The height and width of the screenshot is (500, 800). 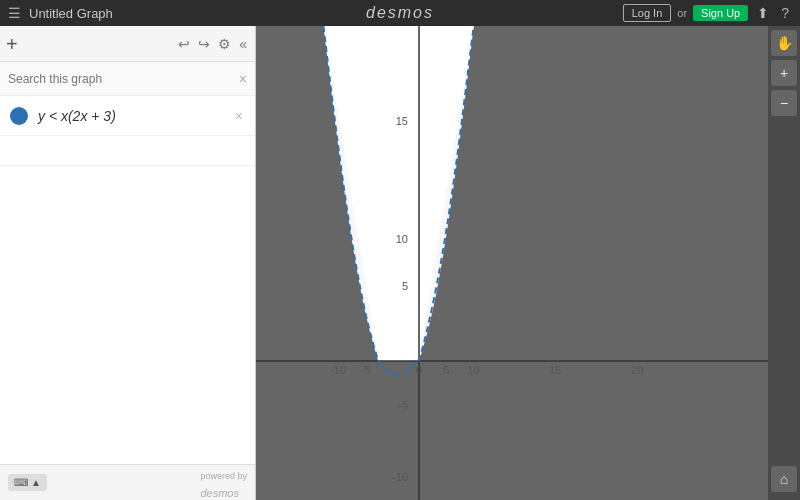 I want to click on zoom-in-button: +, so click(x=784, y=73).